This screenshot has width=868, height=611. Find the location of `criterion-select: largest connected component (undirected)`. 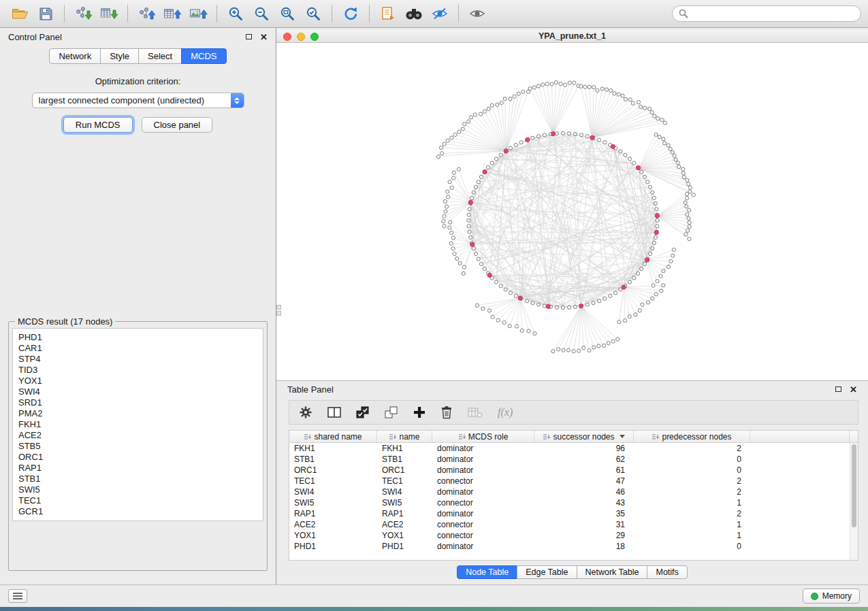

criterion-select: largest connected component (undirected) is located at coordinates (138, 101).